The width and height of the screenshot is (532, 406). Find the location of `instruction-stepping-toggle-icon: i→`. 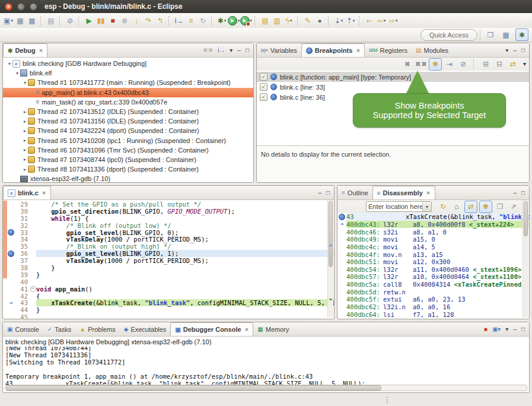

instruction-stepping-toggle-icon: i→ is located at coordinates (221, 50).